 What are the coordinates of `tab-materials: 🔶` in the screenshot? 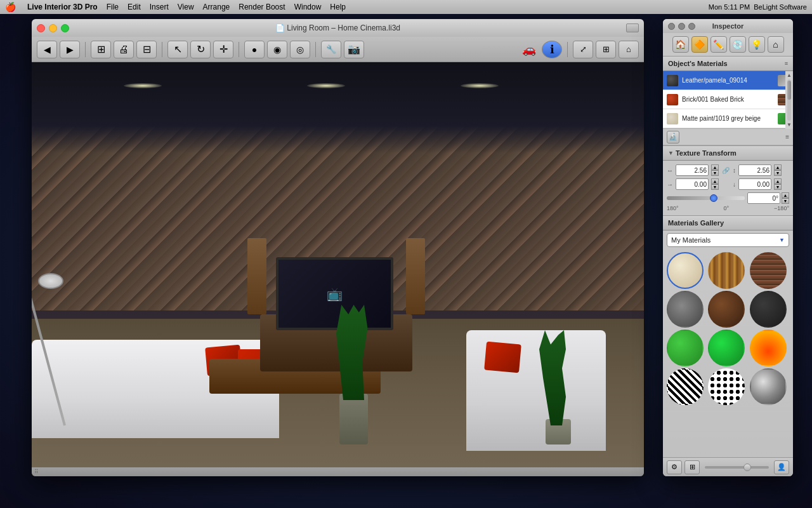 It's located at (700, 44).